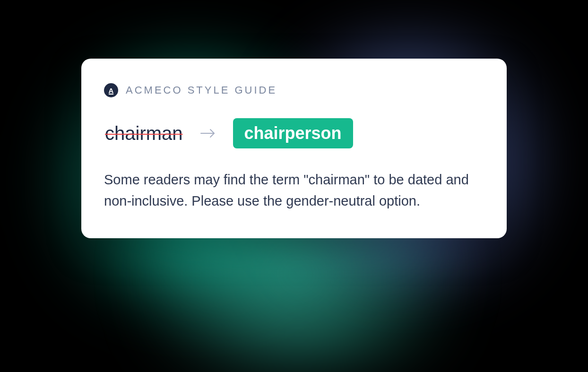 This screenshot has height=372, width=588. What do you see at coordinates (144, 133) in the screenshot?
I see `original-term: chairman` at bounding box center [144, 133].